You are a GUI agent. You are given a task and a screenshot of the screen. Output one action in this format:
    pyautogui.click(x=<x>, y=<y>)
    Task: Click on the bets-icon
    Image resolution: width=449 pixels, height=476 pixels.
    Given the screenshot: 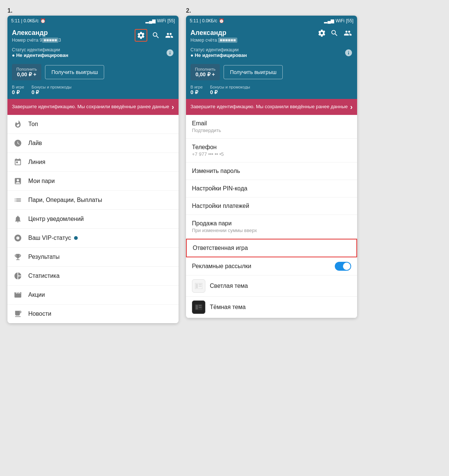 What is the action you would take?
    pyautogui.click(x=18, y=181)
    